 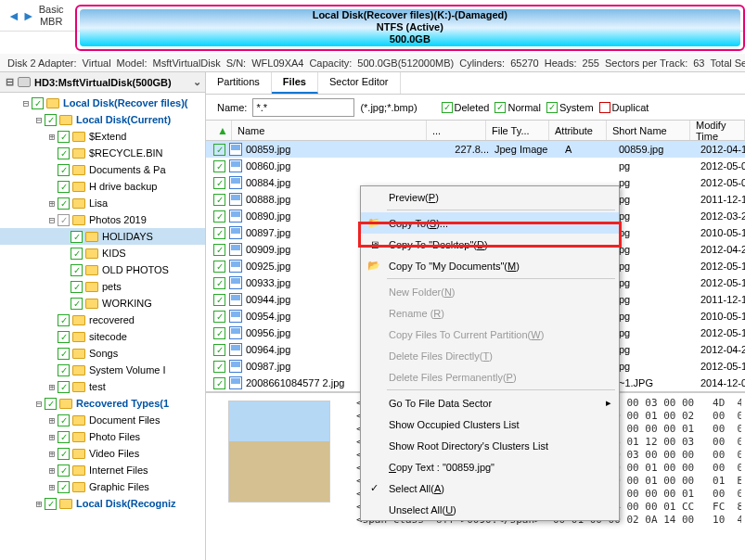 I want to click on tree-item: ⊞✓Document Files, so click(x=102, y=420).